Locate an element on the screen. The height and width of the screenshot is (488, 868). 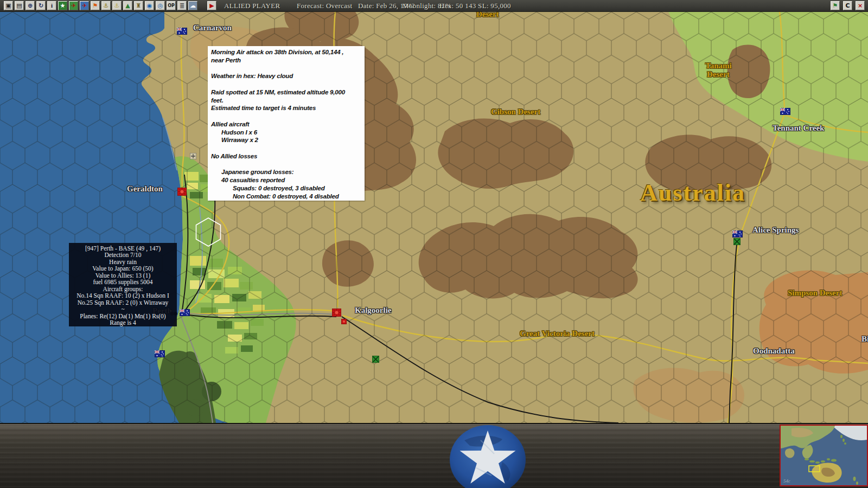
allied-star-emblem is located at coordinates (488, 456).